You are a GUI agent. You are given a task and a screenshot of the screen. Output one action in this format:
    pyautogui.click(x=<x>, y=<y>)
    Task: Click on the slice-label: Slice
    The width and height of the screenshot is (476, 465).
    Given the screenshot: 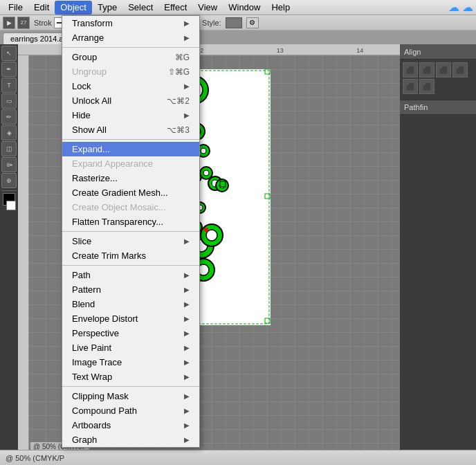 What is the action you would take?
    pyautogui.click(x=82, y=241)
    